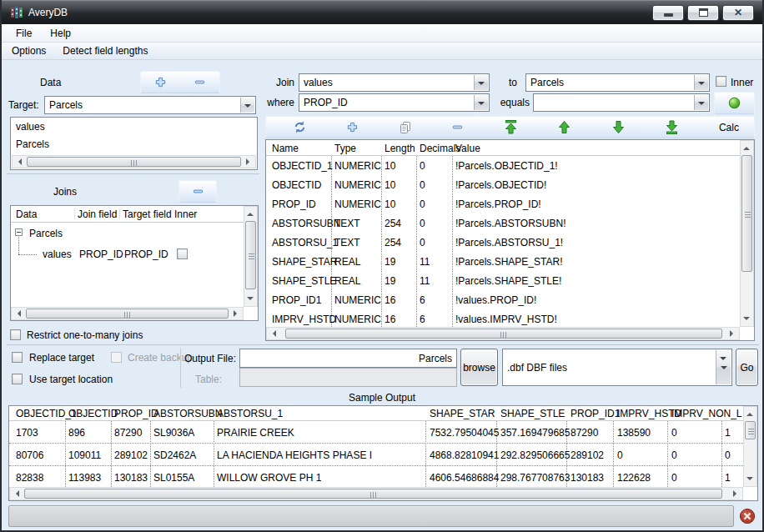 The width and height of the screenshot is (764, 532). Describe the element at coordinates (503, 334) in the screenshot. I see `fields-hscrollbar` at that location.